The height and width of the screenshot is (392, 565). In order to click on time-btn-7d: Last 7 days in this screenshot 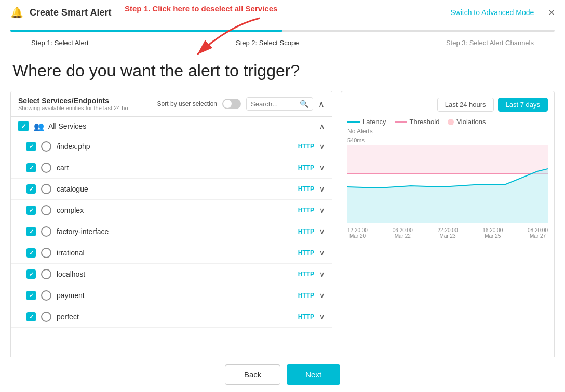, I will do `click(523, 105)`.